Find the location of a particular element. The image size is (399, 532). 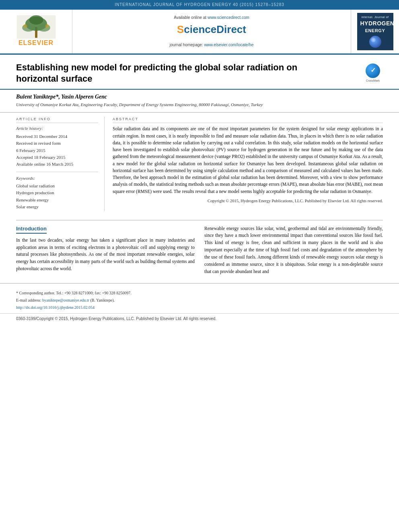

footer-notes: * Corresponding author. Tel.: +90 328 82… is located at coordinates (200, 298).